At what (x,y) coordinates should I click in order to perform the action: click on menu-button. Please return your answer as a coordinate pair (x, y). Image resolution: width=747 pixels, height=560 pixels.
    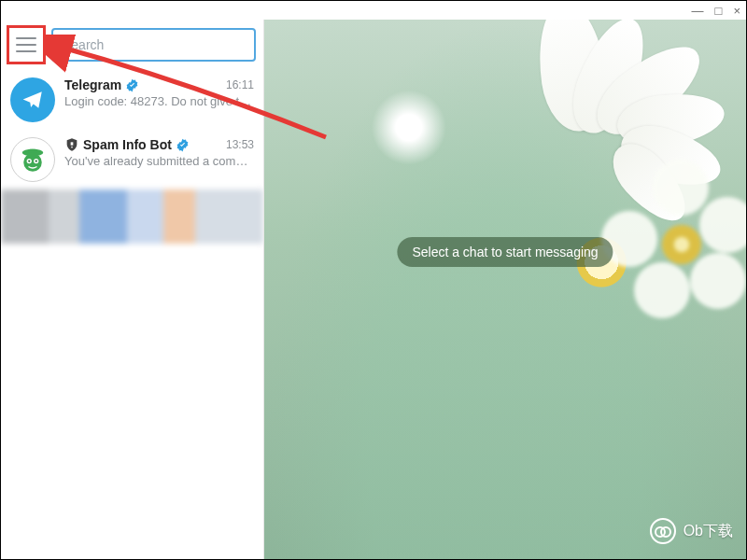
    Looking at the image, I should click on (26, 45).